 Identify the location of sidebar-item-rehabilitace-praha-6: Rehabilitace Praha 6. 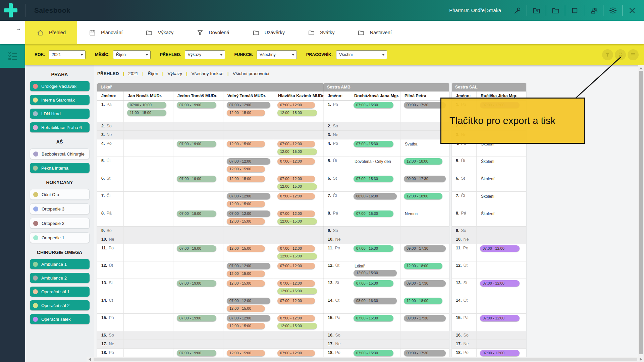
(60, 127).